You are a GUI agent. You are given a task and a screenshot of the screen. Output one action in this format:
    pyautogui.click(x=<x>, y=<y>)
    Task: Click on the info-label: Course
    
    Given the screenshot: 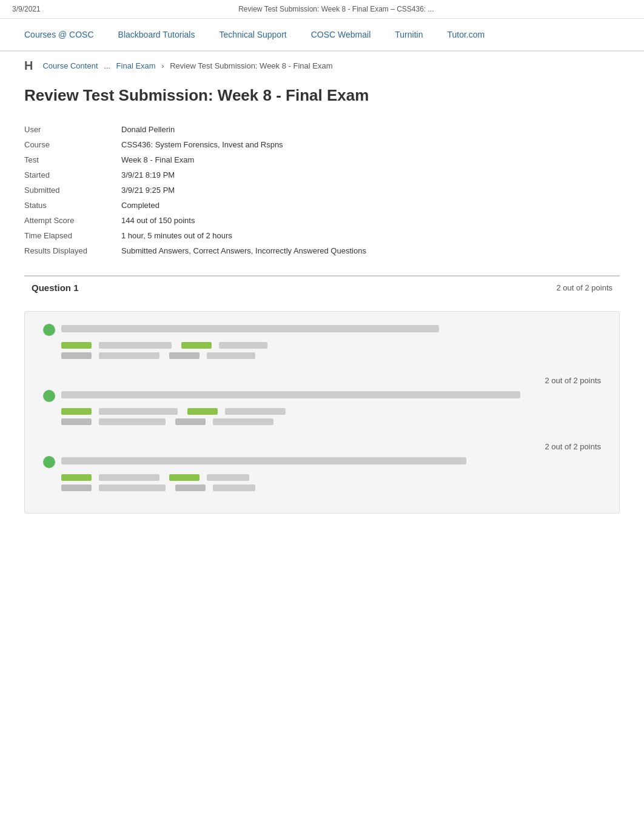 What is the action you would take?
    pyautogui.click(x=73, y=144)
    